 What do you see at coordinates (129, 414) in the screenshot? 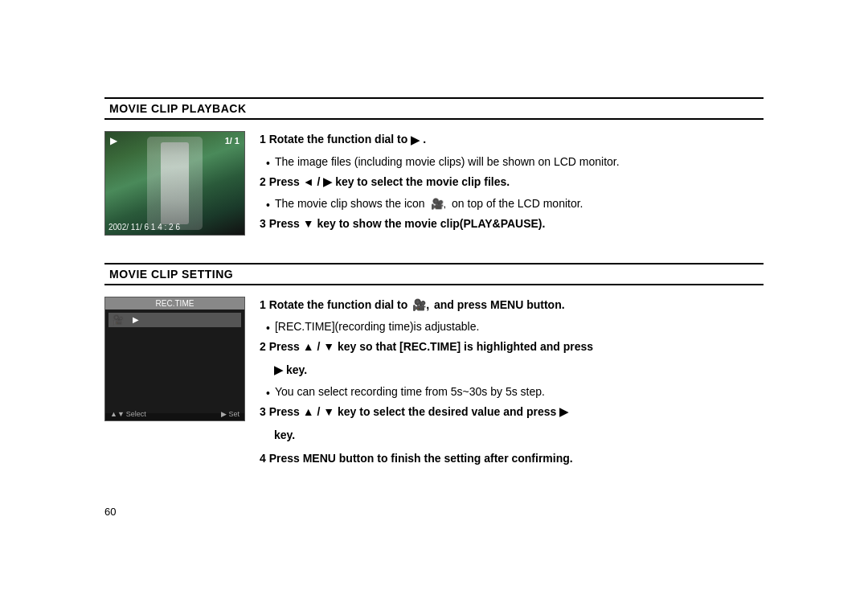
I see `menu-footer-select: ▲▼ Select` at bounding box center [129, 414].